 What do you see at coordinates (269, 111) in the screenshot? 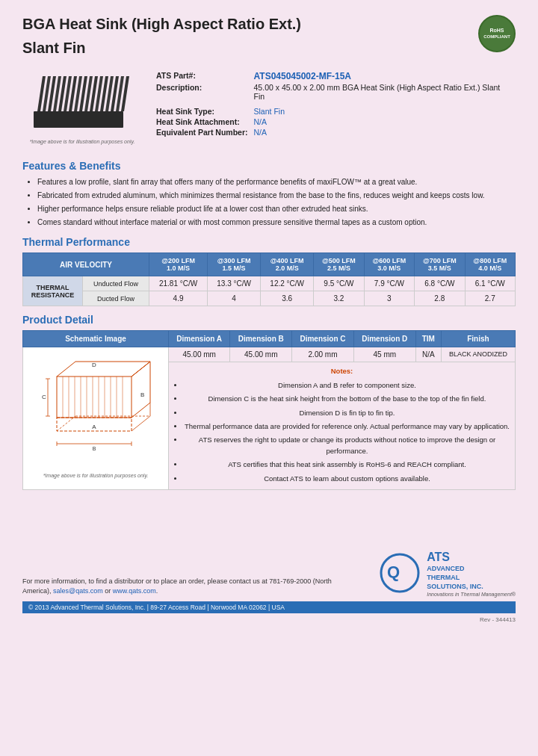
I see `type-value: Slant Fin` at bounding box center [269, 111].